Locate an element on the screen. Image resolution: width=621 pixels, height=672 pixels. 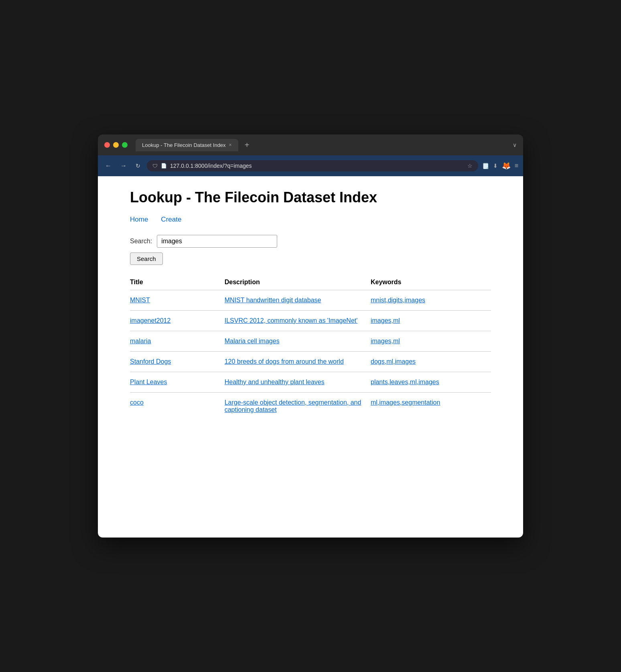
result-description-link: 120 breeds of dogs from around the world is located at coordinates (284, 361).